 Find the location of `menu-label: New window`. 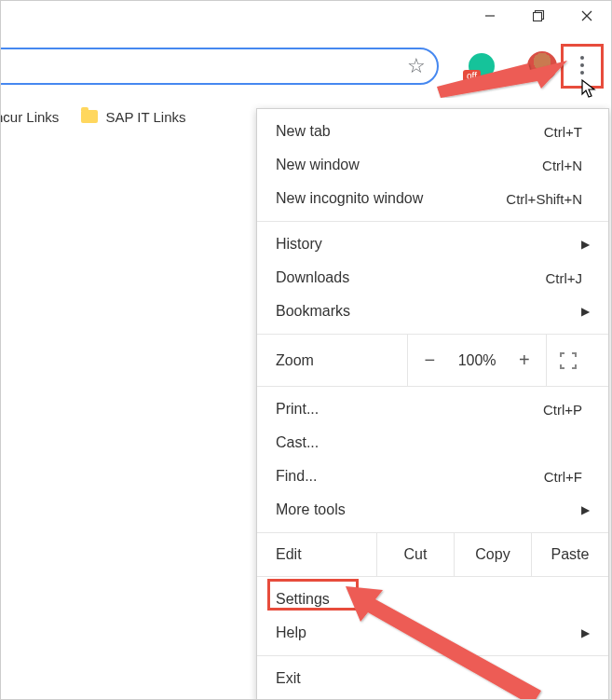

menu-label: New window is located at coordinates (409, 165).